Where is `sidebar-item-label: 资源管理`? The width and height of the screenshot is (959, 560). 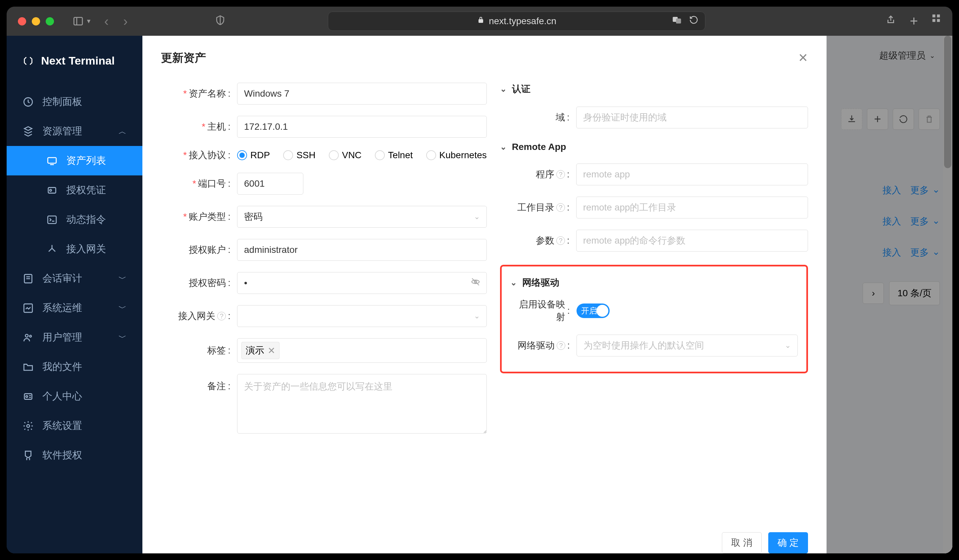 sidebar-item-label: 资源管理 is located at coordinates (62, 131).